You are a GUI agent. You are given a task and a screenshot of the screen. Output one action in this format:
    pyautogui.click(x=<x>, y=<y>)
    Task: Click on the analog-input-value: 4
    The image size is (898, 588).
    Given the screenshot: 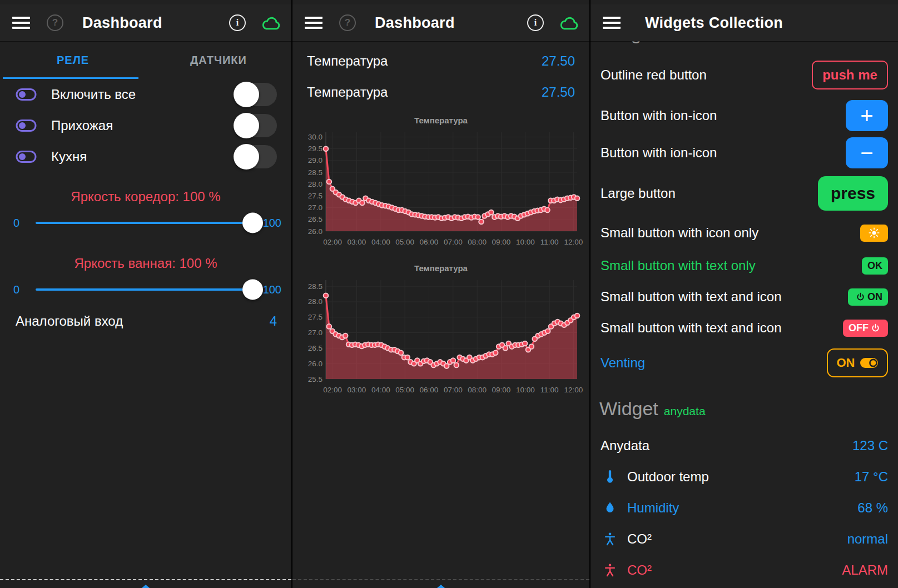 What is the action you would take?
    pyautogui.click(x=274, y=321)
    